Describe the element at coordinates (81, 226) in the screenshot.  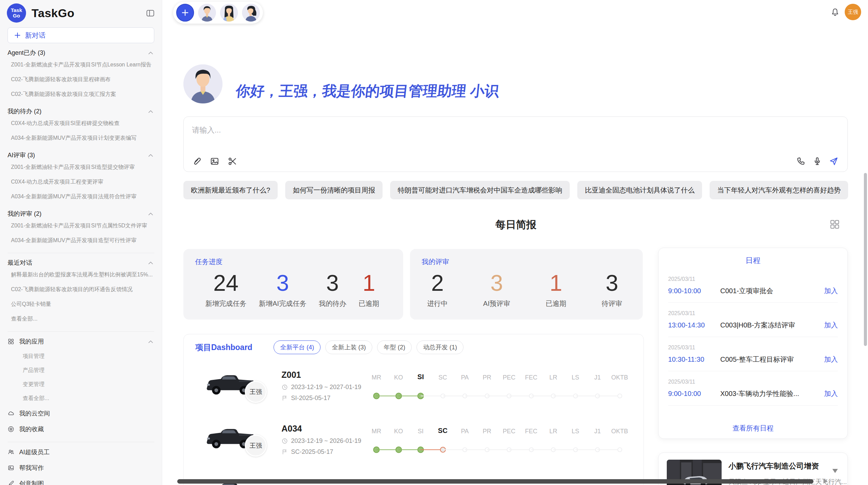
I see `conversation-item: Z001-全新燃油轻卡产品开发项目SI节点属性5D文件评审` at that location.